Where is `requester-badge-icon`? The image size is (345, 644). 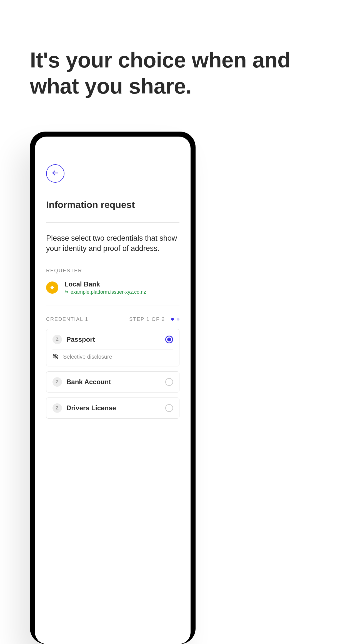 requester-badge-icon is located at coordinates (52, 288).